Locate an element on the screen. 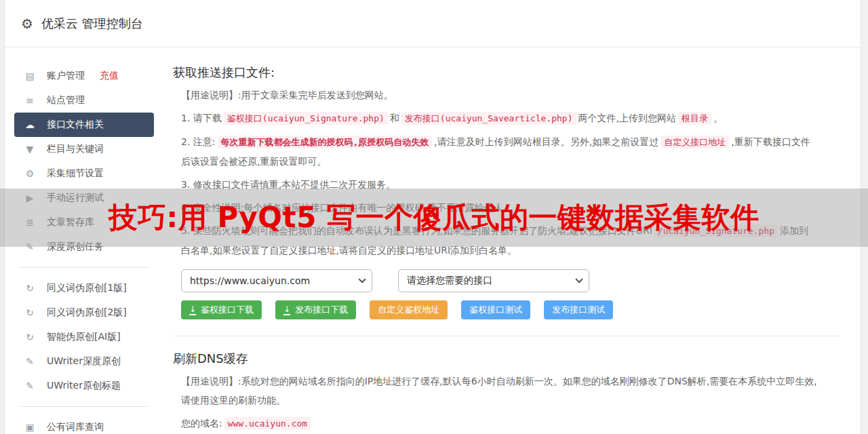 The width and height of the screenshot is (868, 434). sidebar-item-label: 栏目与关键词 is located at coordinates (75, 149).